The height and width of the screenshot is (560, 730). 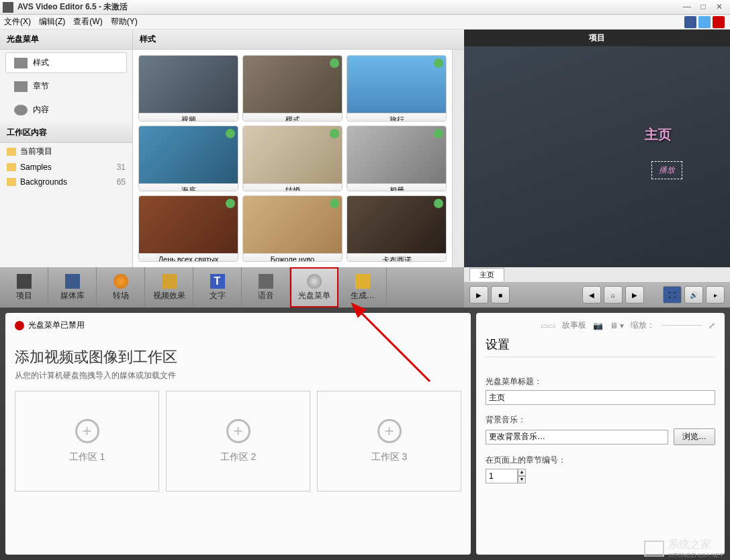 I want to click on produce-tool: 生成…, so click(x=363, y=287).